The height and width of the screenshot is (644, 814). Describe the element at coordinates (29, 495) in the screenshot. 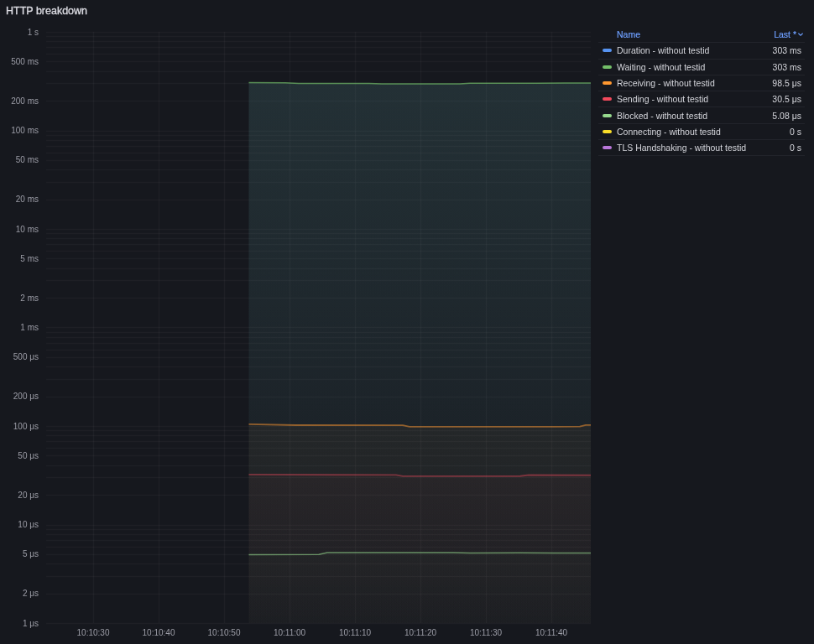

I see `svg-text: 20 μs` at that location.